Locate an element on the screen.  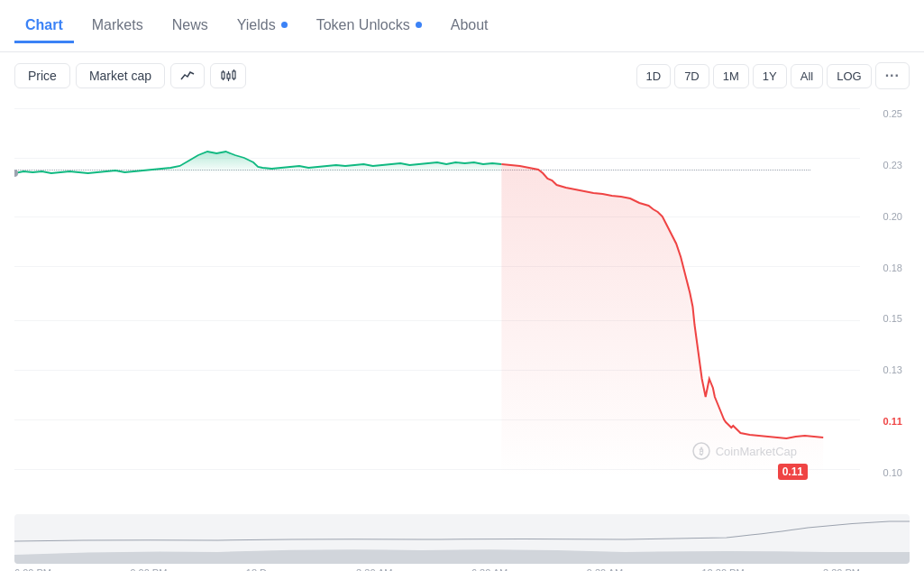
y-label-0.10: 0.10 is located at coordinates (885, 473).